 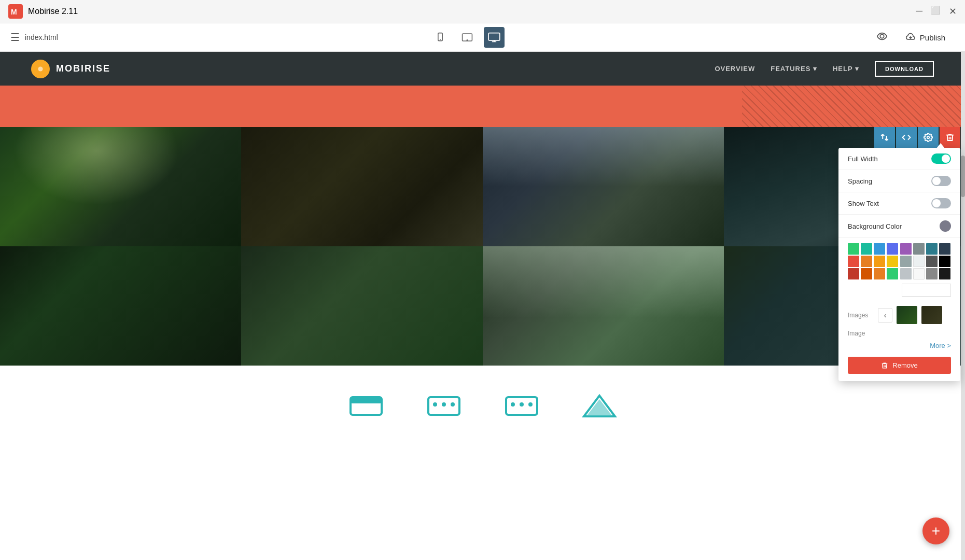 I want to click on spacing-row: Spacing, so click(x=899, y=181).